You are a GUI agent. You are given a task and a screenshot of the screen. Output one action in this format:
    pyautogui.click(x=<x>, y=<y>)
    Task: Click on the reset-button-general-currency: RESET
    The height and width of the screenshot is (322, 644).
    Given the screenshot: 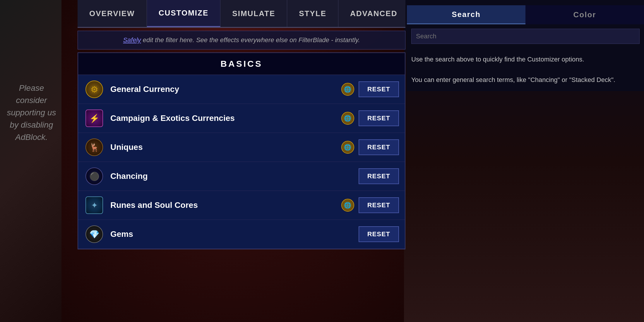 What is the action you would take?
    pyautogui.click(x=379, y=89)
    